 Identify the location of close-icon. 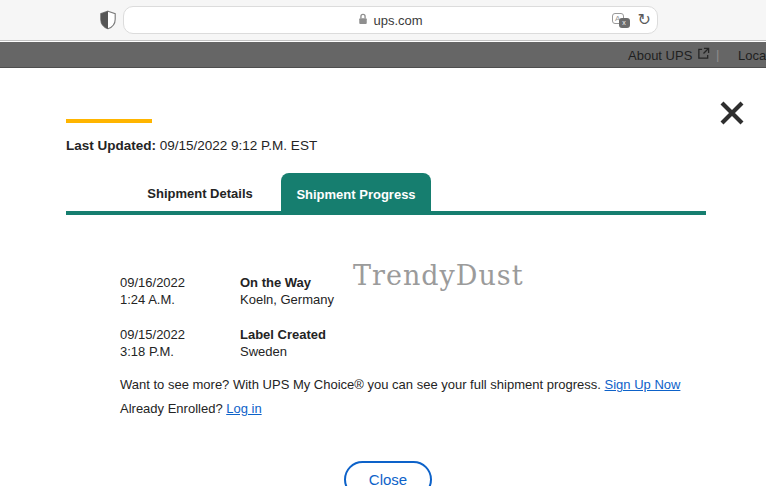
(732, 113).